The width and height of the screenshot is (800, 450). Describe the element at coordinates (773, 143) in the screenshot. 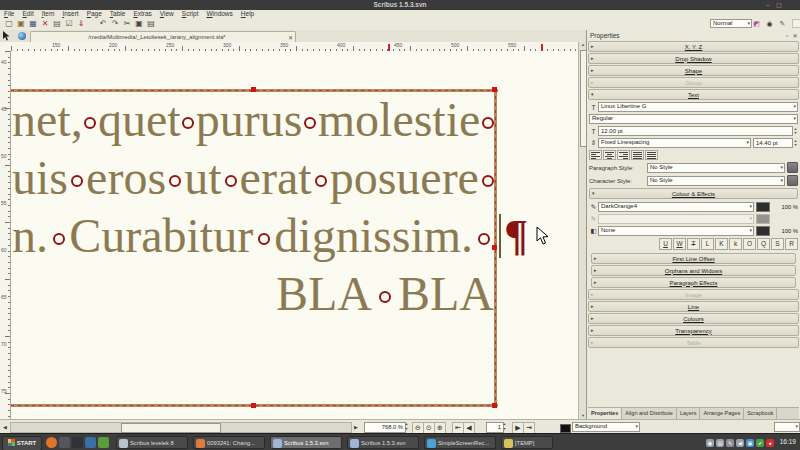

I see `linespacing-spinbox: 14.40 pt` at that location.